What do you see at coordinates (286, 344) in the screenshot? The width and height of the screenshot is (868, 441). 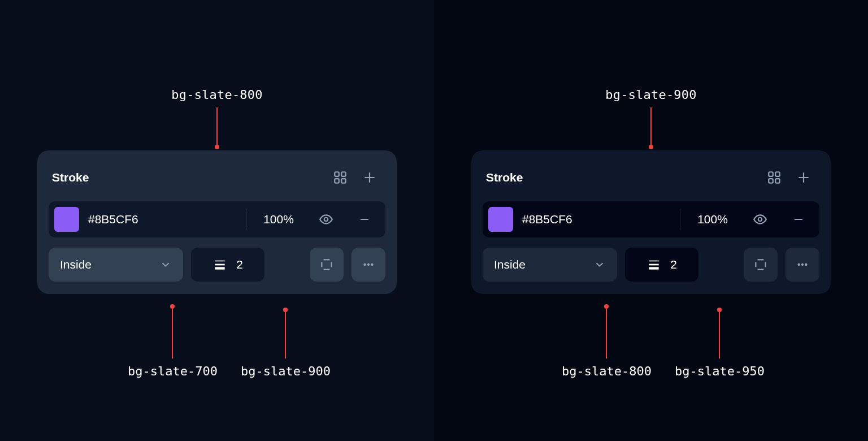 I see `bottom-annotation-width: bg-slate-900` at bounding box center [286, 344].